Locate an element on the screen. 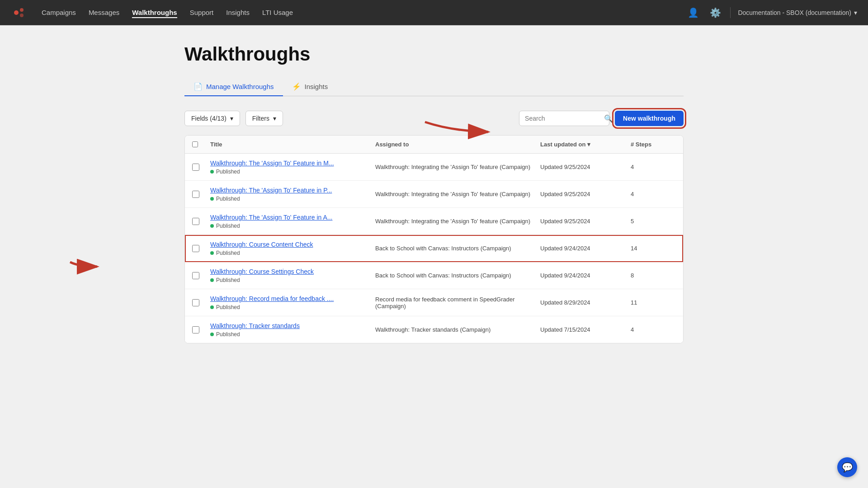  fields-label: Fields (4/13) is located at coordinates (209, 118).